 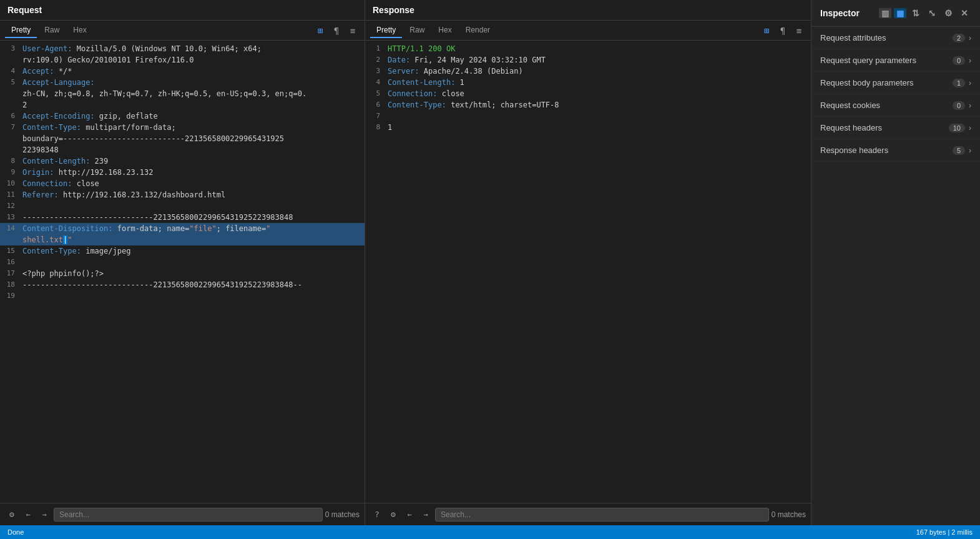 I want to click on inspector-badge-cookies: 0 ›, so click(x=962, y=106).